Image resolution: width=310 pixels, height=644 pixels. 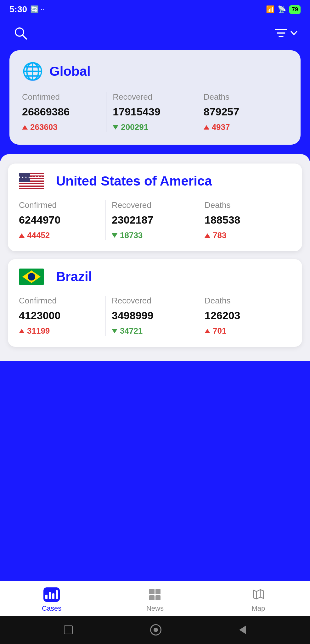 What do you see at coordinates (243, 112) in the screenshot?
I see `global-deaths-value: 879257` at bounding box center [243, 112].